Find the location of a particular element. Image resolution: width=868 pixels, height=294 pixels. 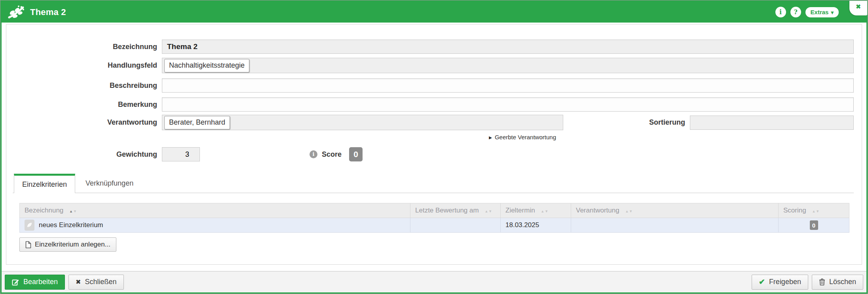

freigeben-label: Freigeben is located at coordinates (785, 282).